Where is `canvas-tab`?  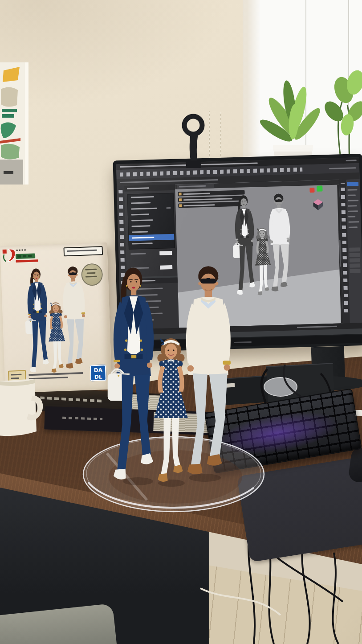 canvas-tab is located at coordinates (195, 186).